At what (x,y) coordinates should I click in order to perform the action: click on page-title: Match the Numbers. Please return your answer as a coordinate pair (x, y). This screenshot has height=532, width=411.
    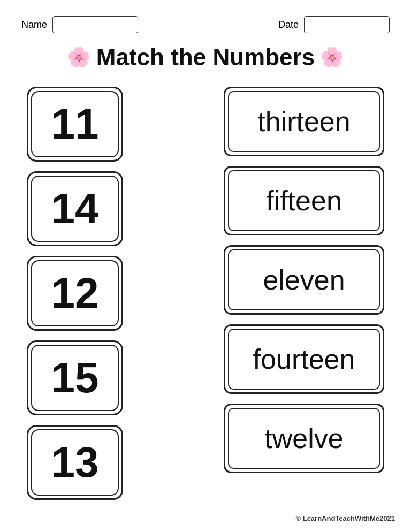
    Looking at the image, I should click on (206, 57).